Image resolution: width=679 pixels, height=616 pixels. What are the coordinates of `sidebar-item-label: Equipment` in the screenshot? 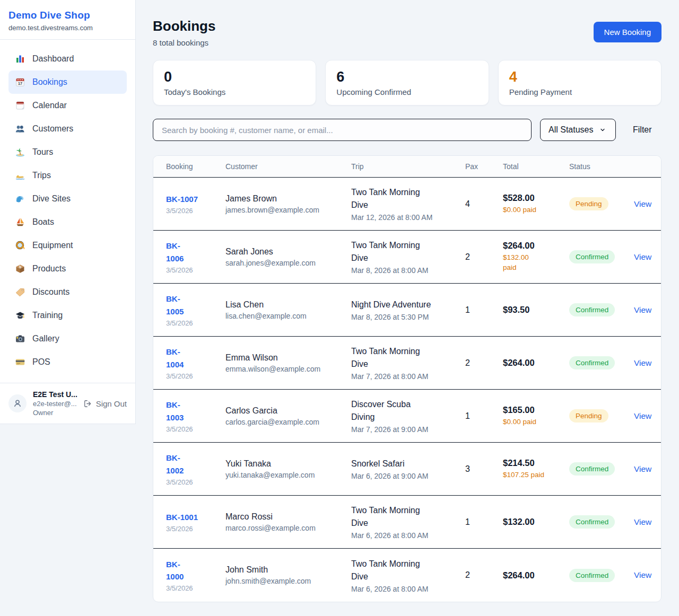 It's located at (53, 245).